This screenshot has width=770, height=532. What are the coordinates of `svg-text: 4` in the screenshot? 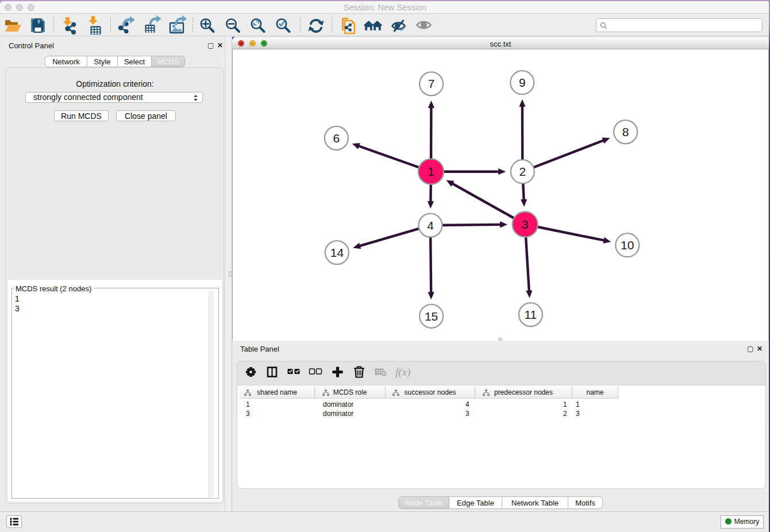 It's located at (430, 225).